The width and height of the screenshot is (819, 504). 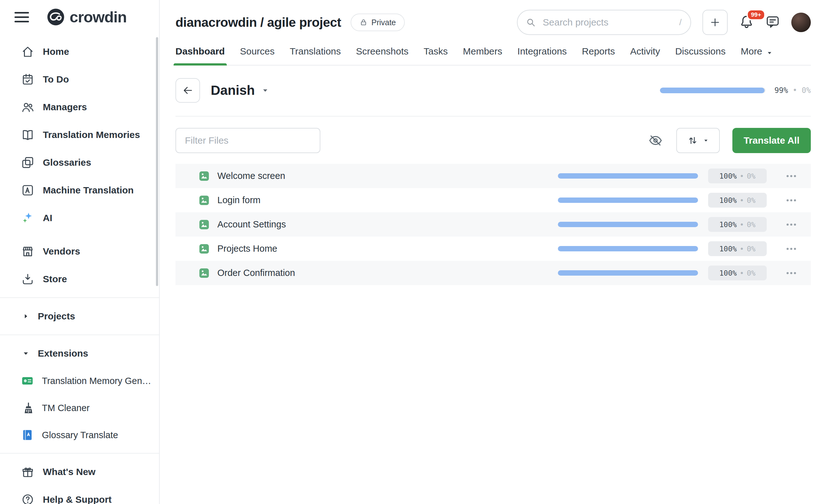 What do you see at coordinates (493, 249) in the screenshot?
I see `file-row: Projects Home 100% • 0%` at bounding box center [493, 249].